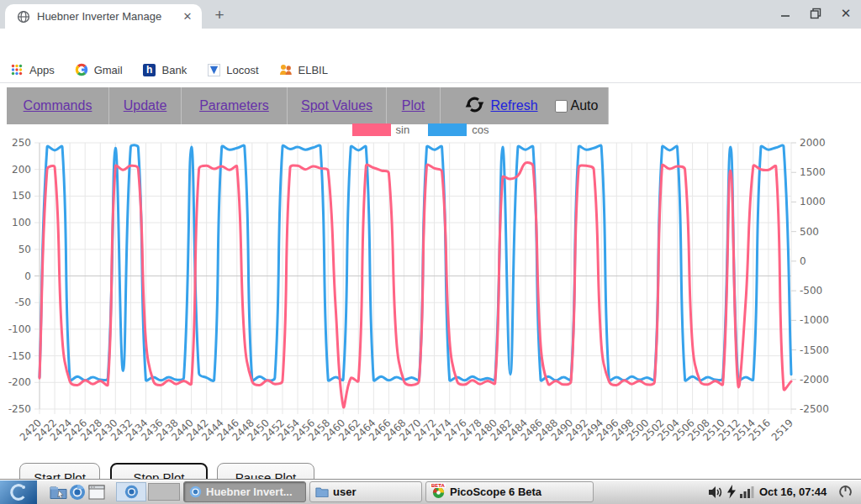 The width and height of the screenshot is (861, 504). Describe the element at coordinates (242, 71) in the screenshot. I see `bookmark-label: Locost` at that location.